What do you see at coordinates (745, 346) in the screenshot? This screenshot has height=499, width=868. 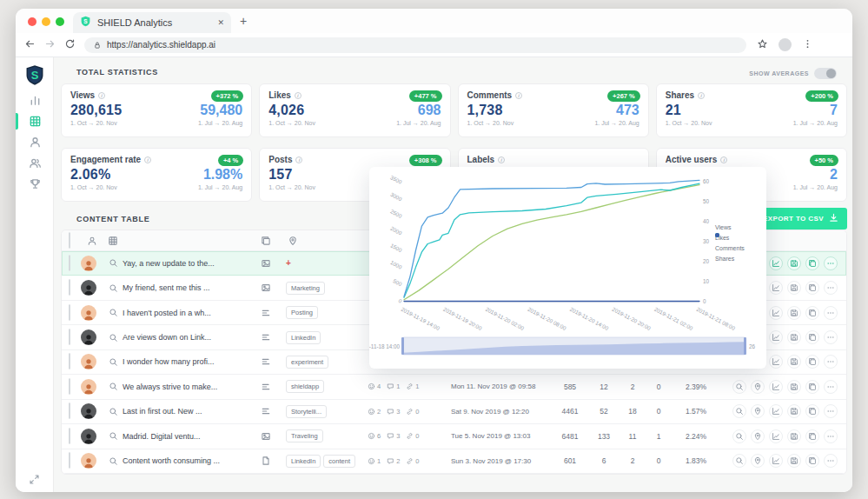 I see `brush-handle-right` at bounding box center [745, 346].